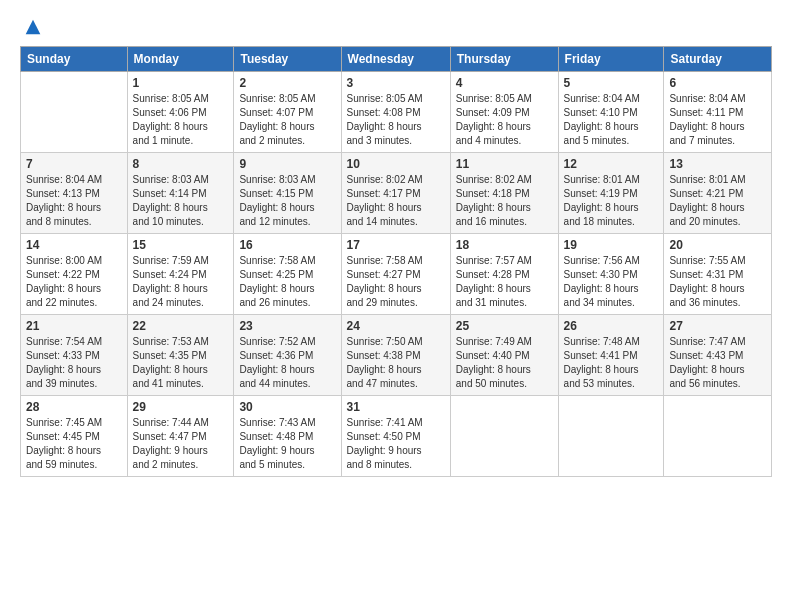  Describe the element at coordinates (396, 112) in the screenshot. I see `calendar-cell: 3Sunrise: 8:05 AMSunset: 4:08 PMDaylight…` at that location.